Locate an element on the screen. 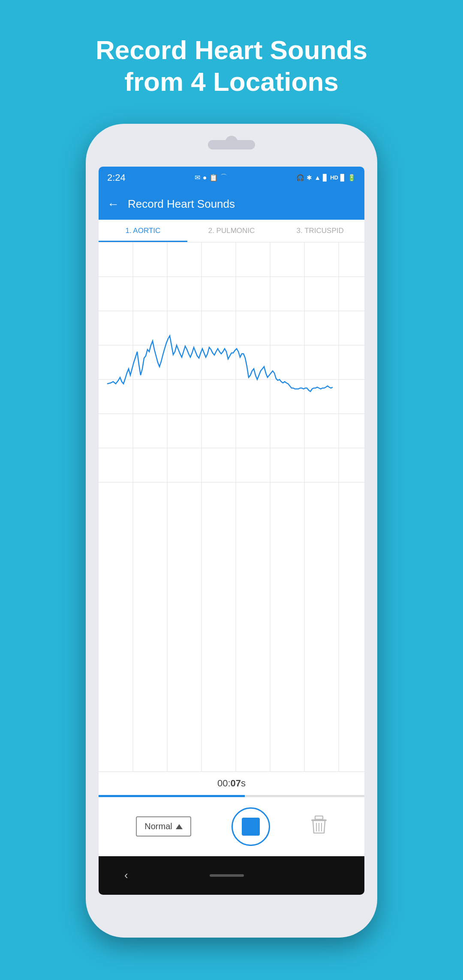 This screenshot has width=463, height=980. title-line2: from 4 Locations is located at coordinates (232, 81).